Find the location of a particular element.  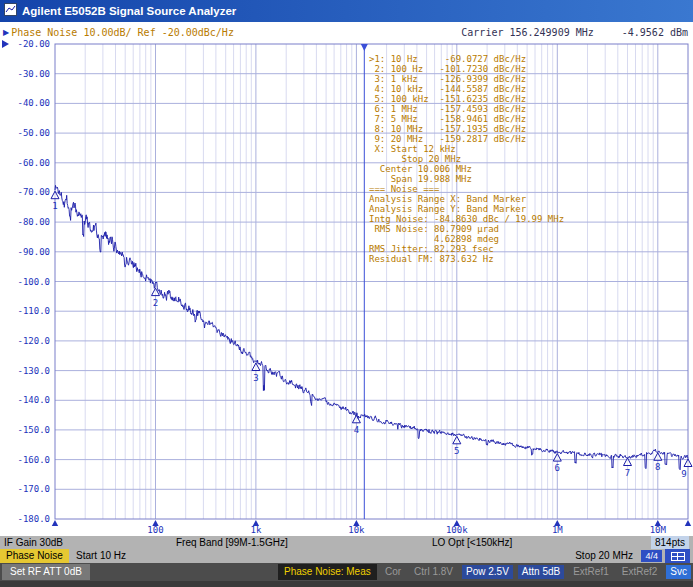

indicator-extref1: ExtRef1 is located at coordinates (591, 572).